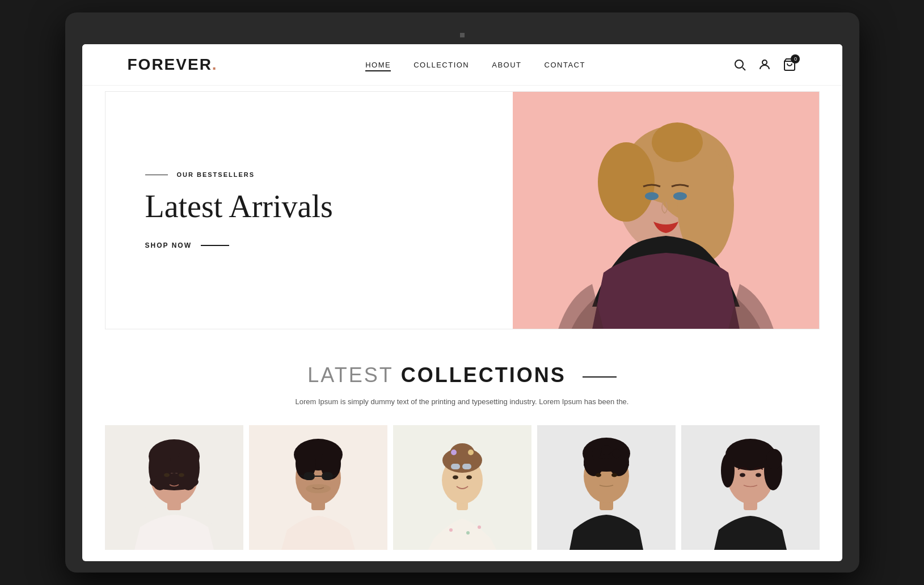 The width and height of the screenshot is (924, 585). I want to click on cart-count: 0, so click(795, 59).